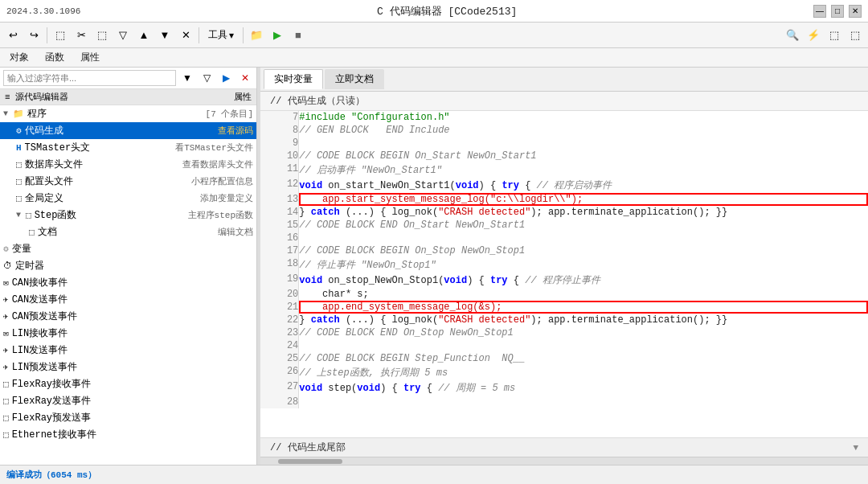 The image size is (868, 484). What do you see at coordinates (129, 215) in the screenshot?
I see `tree-item-step-func: ▼ ⬚ Step函数 主程序step函数` at bounding box center [129, 215].